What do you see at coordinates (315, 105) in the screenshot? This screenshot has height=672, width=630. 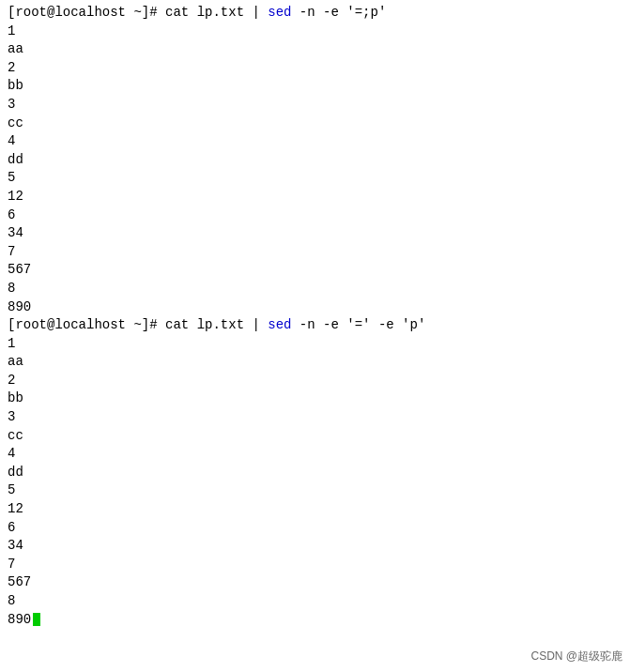 I see `output-line-1-5: 3` at bounding box center [315, 105].